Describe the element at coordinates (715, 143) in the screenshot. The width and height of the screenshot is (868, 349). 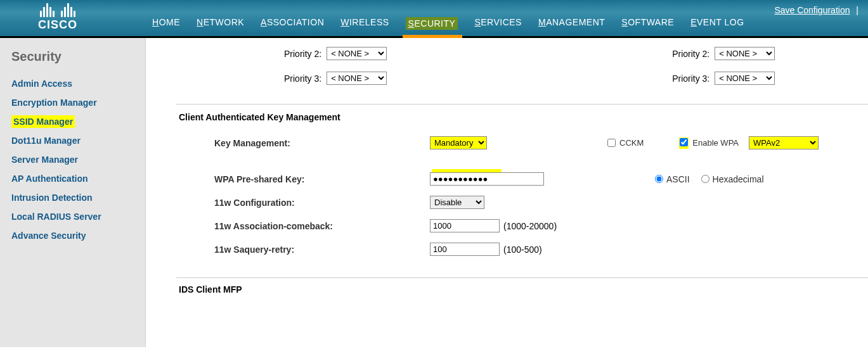
I see `enable-wpa-label: Enable WPA` at that location.